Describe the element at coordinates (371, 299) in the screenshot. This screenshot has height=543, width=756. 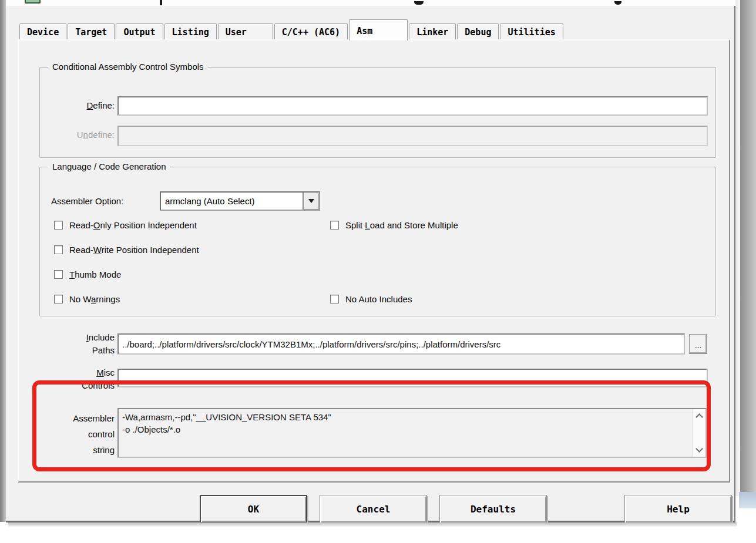
I see `checkbox-no-auto-includes: No Auto Includes` at that location.